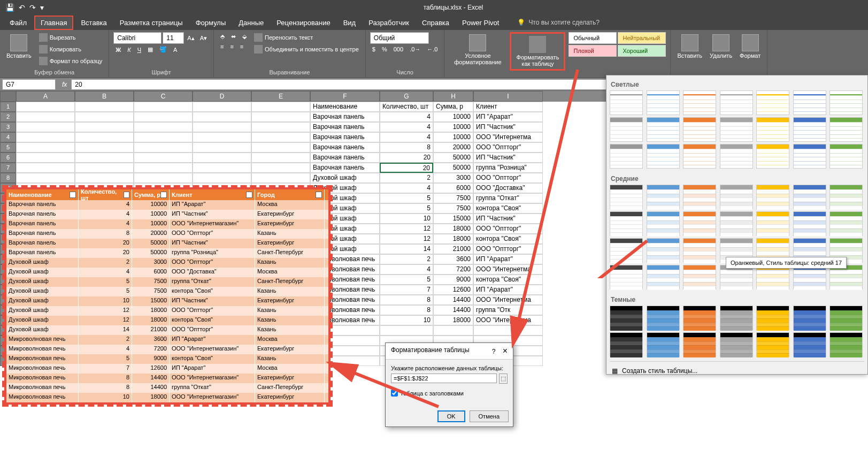  What do you see at coordinates (290, 195) in the screenshot?
I see `table-header-4: Город▾` at bounding box center [290, 195].